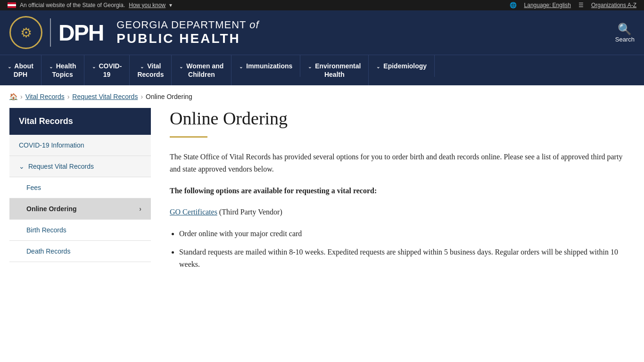 Image resolution: width=644 pixels, height=362 pixels. I want to click on dept-name-line1: GEORGIA DEPARTMENT of, so click(188, 25).